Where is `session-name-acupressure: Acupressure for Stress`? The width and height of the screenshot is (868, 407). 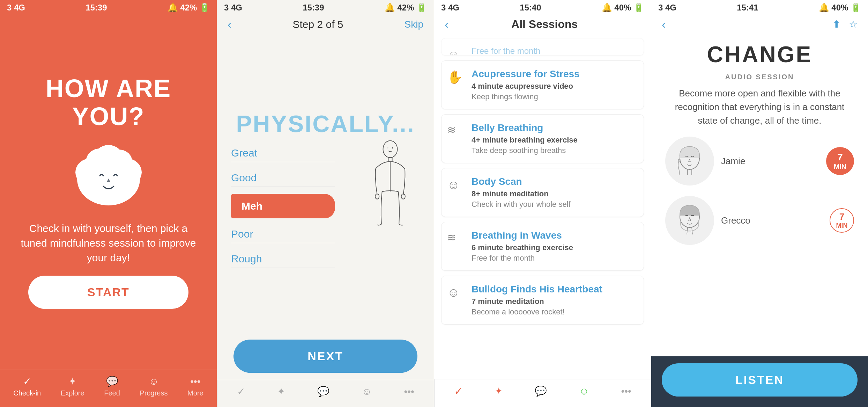
session-name-acupressure: Acupressure for Stress is located at coordinates (526, 74).